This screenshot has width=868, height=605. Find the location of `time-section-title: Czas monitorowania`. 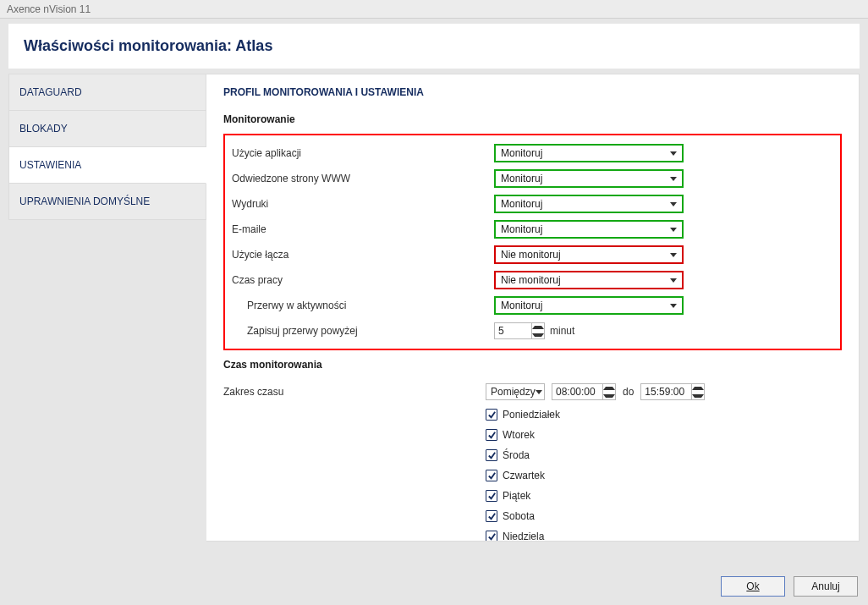

time-section-title: Czas monitorowania is located at coordinates (533, 365).